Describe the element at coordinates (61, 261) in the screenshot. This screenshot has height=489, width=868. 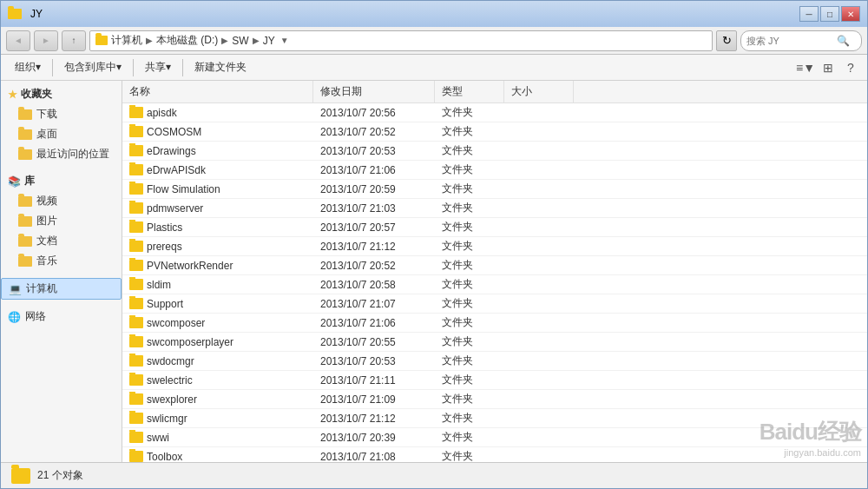
I see `sidebar-item-music: 音乐` at that location.